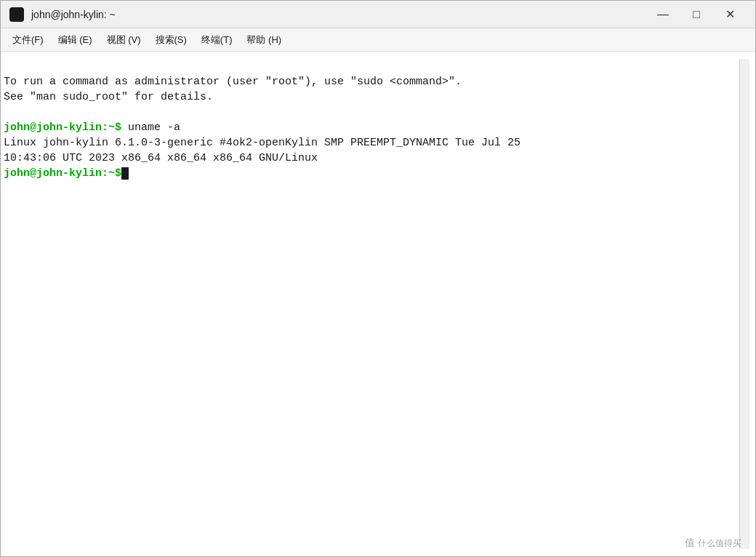 The width and height of the screenshot is (756, 557). What do you see at coordinates (28, 40) in the screenshot?
I see `menu-file: 文件(F)` at bounding box center [28, 40].